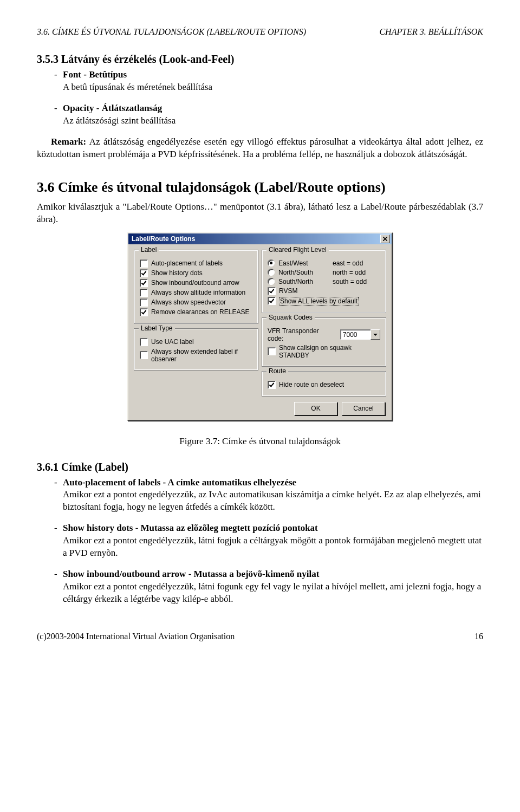 The width and height of the screenshot is (520, 812). I want to click on item-inout-arrow-head: Show inbound/outbound arrow - Mutassa a …, so click(191, 574).